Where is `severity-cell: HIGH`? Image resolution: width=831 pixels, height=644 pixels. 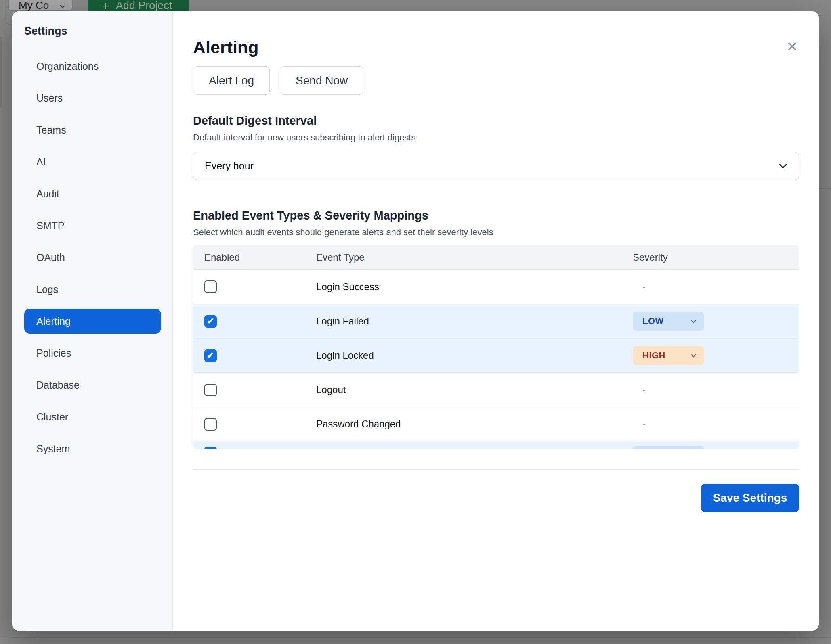 severity-cell: HIGH is located at coordinates (716, 355).